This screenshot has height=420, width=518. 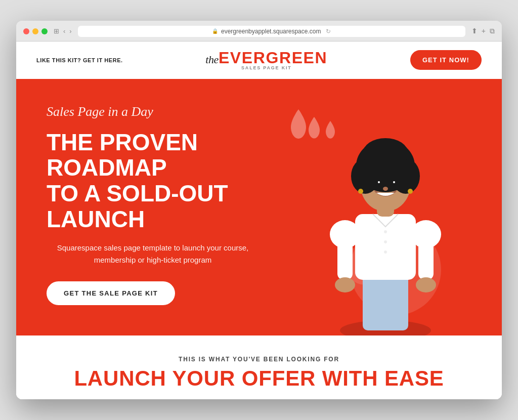 What do you see at coordinates (492, 31) in the screenshot?
I see `tabs-overview-icon: ⧉` at bounding box center [492, 31].